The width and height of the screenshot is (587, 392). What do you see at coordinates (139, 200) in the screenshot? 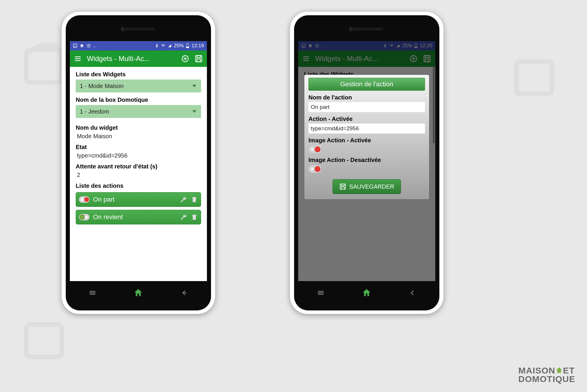
I see `action-row: On part` at bounding box center [139, 200].